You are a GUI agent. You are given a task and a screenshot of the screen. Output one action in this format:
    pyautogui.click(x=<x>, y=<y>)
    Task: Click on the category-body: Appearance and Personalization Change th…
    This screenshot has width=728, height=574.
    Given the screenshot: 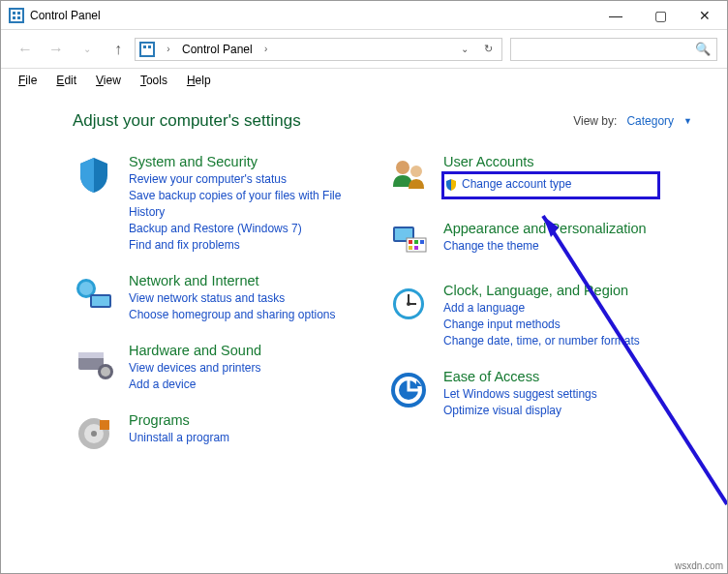 What is the action you would take?
    pyautogui.click(x=567, y=238)
    